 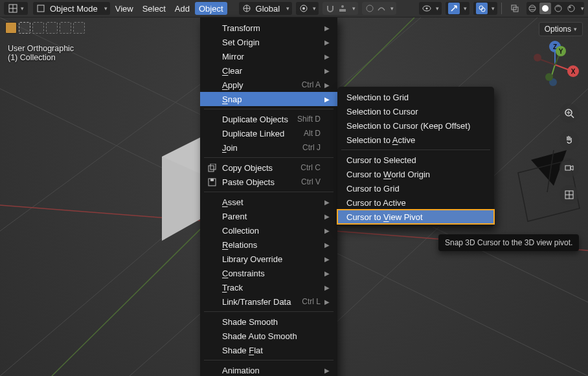 What do you see at coordinates (307, 8) in the screenshot?
I see `pivot-selector: ▾` at bounding box center [307, 8].